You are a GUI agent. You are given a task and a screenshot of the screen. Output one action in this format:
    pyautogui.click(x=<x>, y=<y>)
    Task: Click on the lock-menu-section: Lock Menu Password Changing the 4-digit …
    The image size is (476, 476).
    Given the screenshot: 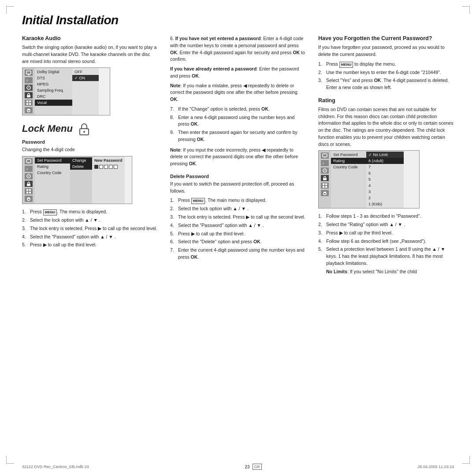 What is the action you would take?
    pyautogui.click(x=90, y=185)
    